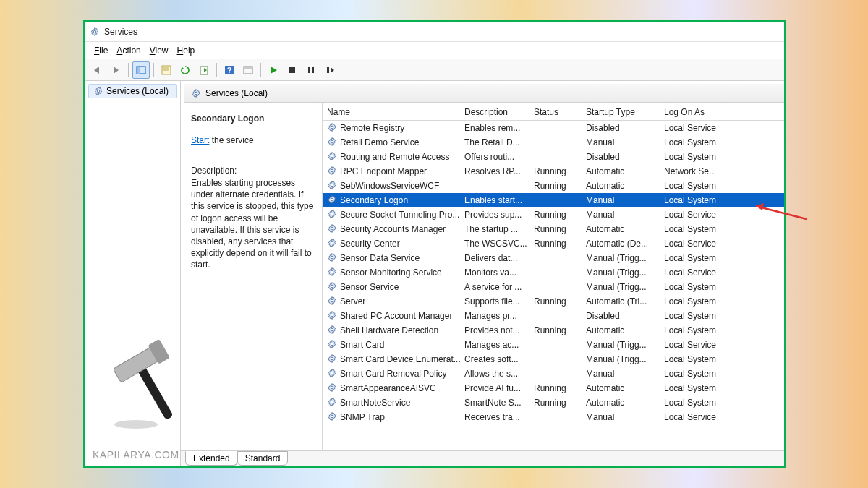 Image resolution: width=868 pixels, height=488 pixels. I want to click on service-row: Retail Demo ServiceThe Retail D...Manual…, so click(553, 142).